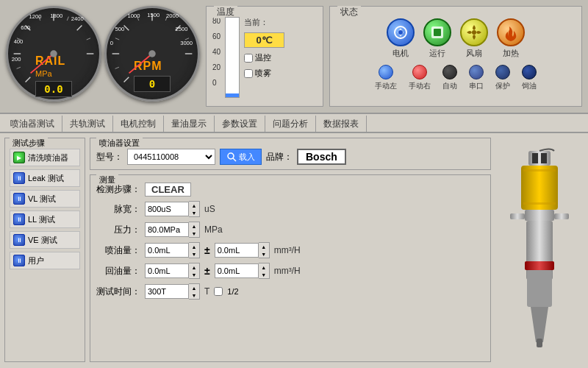  I want to click on return-oil2-down: ▼, so click(264, 275).